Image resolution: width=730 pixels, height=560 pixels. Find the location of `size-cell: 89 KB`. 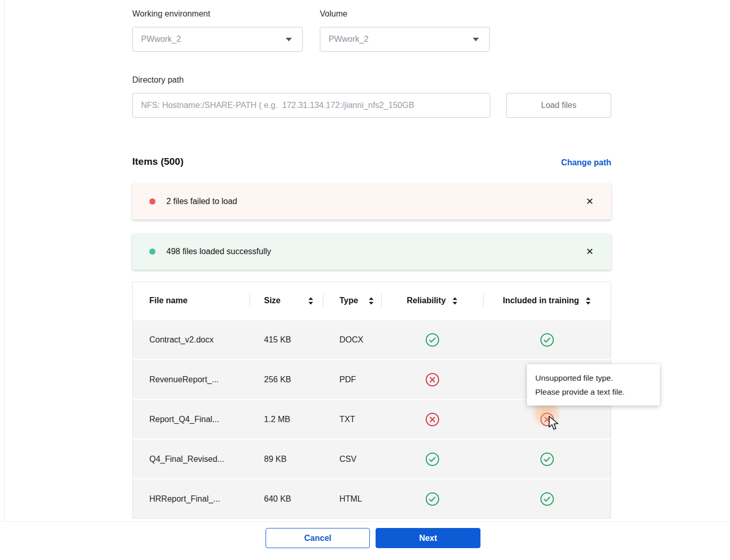

size-cell: 89 KB is located at coordinates (286, 459).